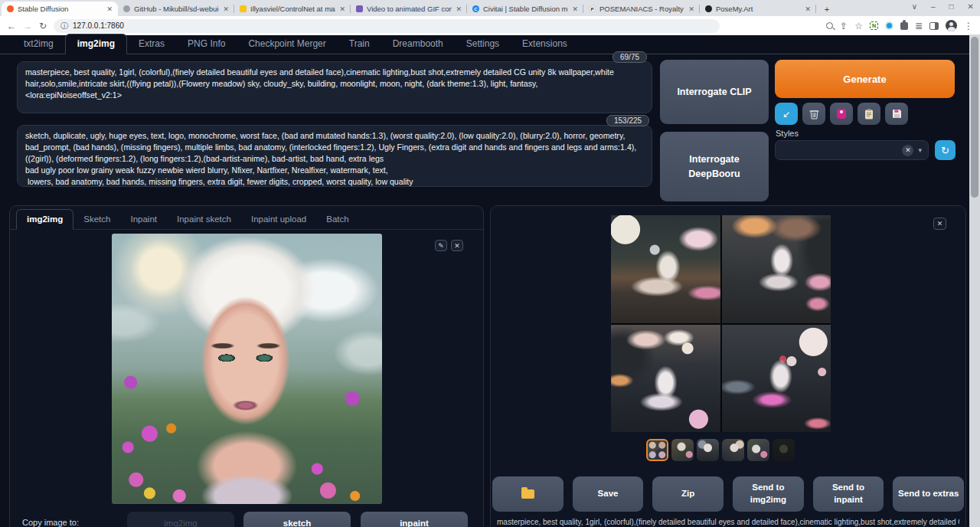  Describe the element at coordinates (851, 150) in the screenshot. I see `styles-dropdown: ✕ ▾` at that location.